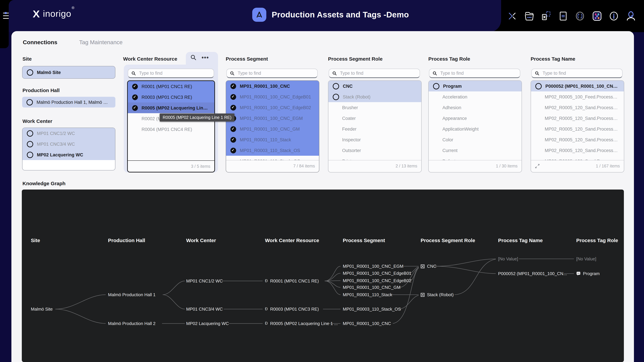 Image resolution: width=644 pixels, height=362 pixels. Describe the element at coordinates (302, 324) in the screenshot. I see `graph-node: R0005 (MP02 Lacquering Line 1 ...` at that location.